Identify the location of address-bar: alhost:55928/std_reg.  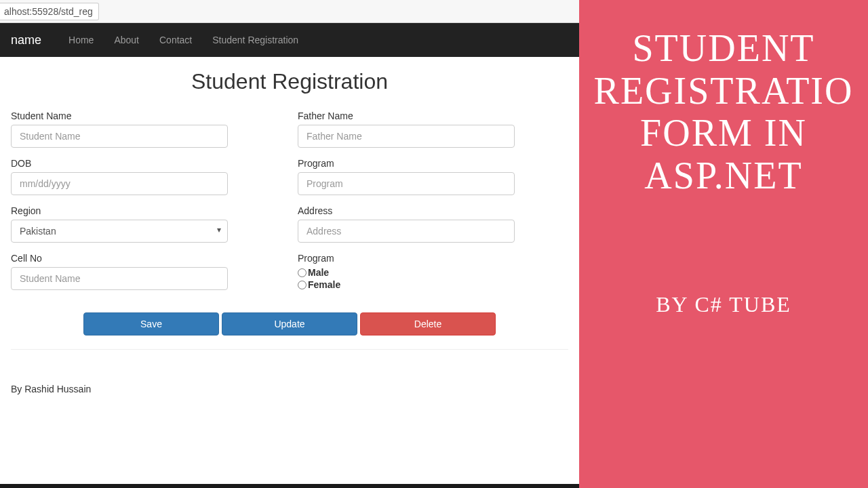
(290, 12).